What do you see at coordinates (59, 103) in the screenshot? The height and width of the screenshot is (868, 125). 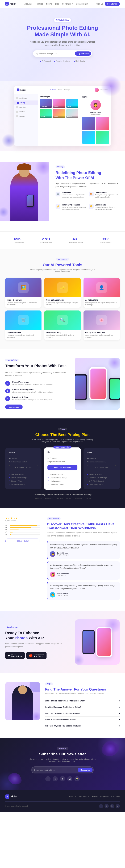 I see `gallery-image-2: Portrait` at bounding box center [59, 103].